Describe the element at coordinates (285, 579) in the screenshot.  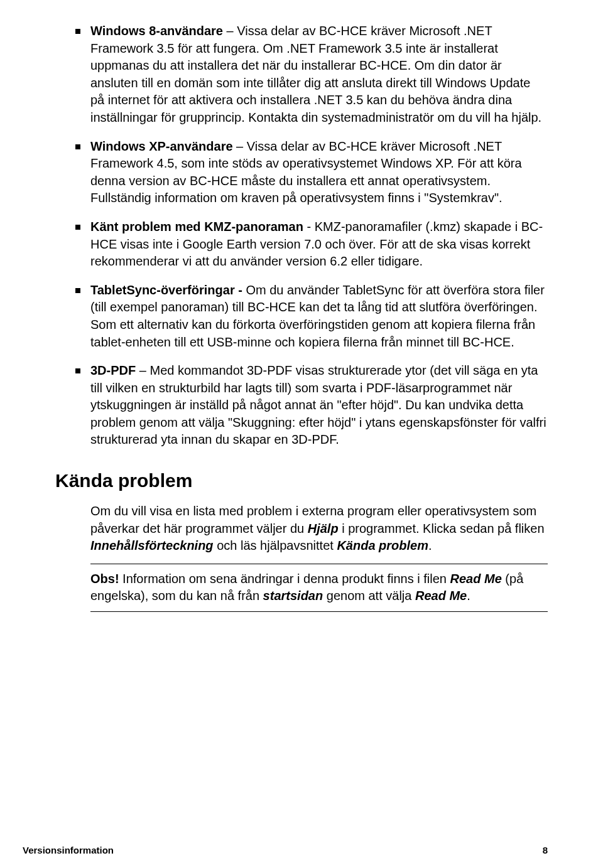
I see `text-run: Information om sena ändringar i denna pr…` at that location.